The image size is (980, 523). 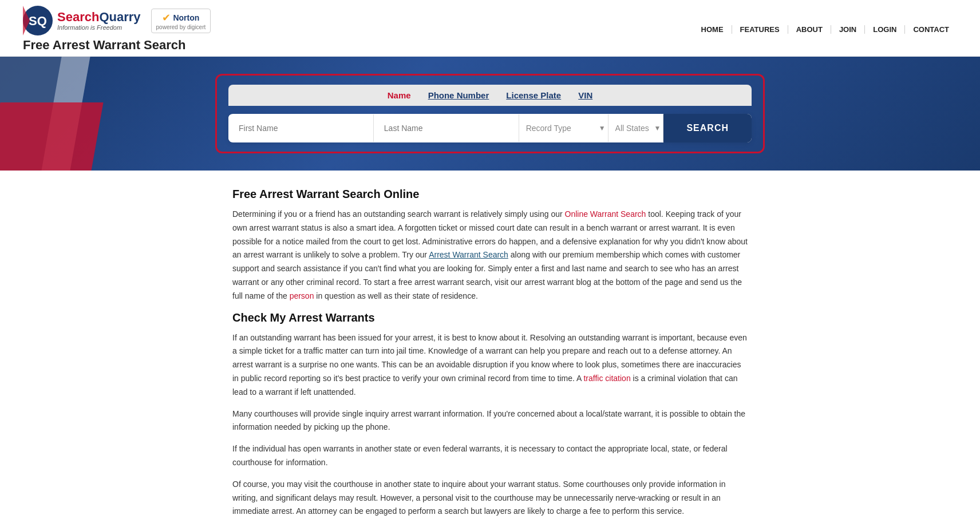 I want to click on svg-text: SQ, so click(x=38, y=21).